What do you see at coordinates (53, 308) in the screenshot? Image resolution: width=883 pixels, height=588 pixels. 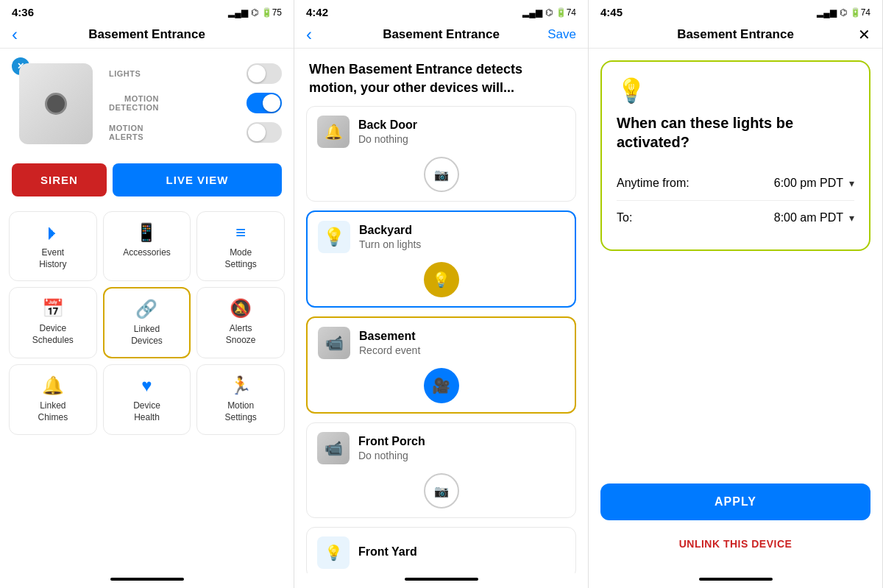 I see `device-schedules-icon: 📅` at bounding box center [53, 308].